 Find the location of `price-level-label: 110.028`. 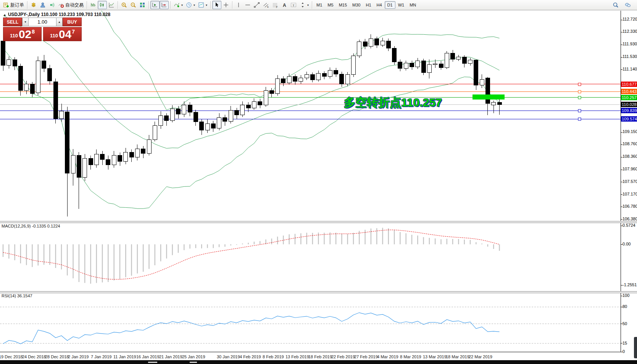

price-level-label: 110.028 is located at coordinates (629, 104).